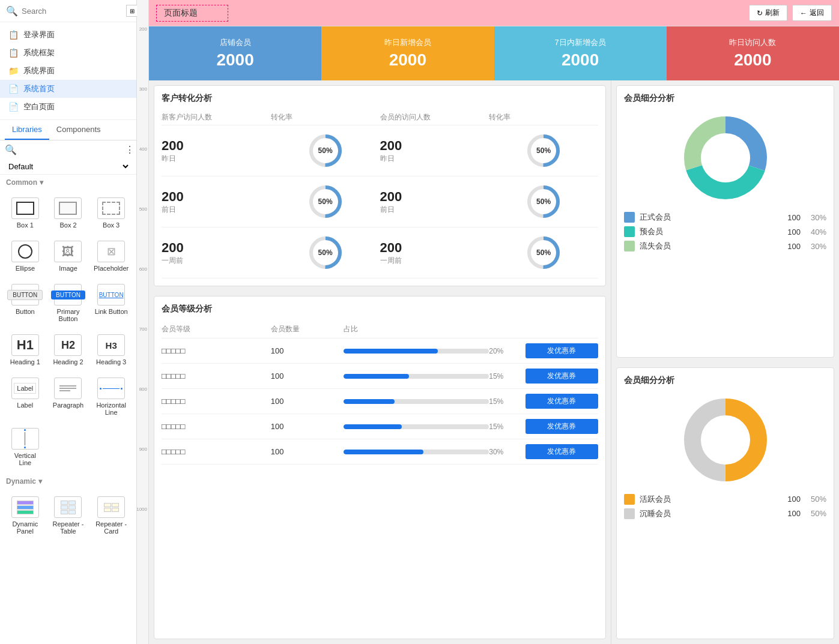 The width and height of the screenshot is (839, 644). Describe the element at coordinates (307, 329) in the screenshot. I see `member-header-count: 会员数量` at that location.